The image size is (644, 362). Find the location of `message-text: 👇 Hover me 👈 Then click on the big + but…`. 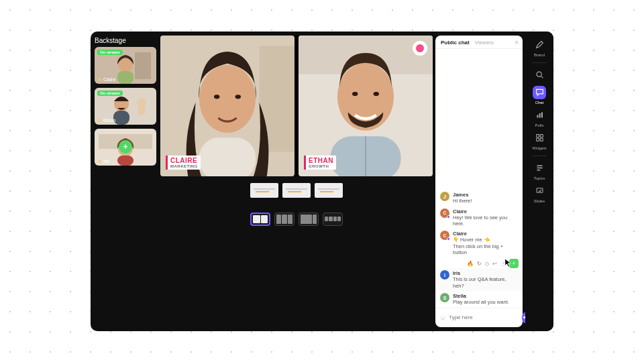

message-text: 👇 Hover me 👈 Then click on the big + but… is located at coordinates (486, 246).